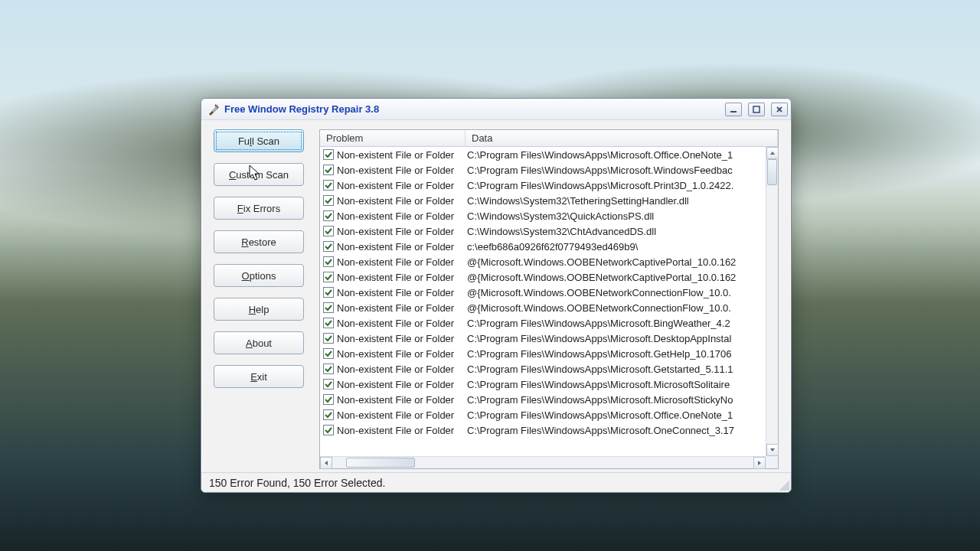 The width and height of the screenshot is (980, 551). What do you see at coordinates (733, 109) in the screenshot?
I see `minimize-button` at bounding box center [733, 109].